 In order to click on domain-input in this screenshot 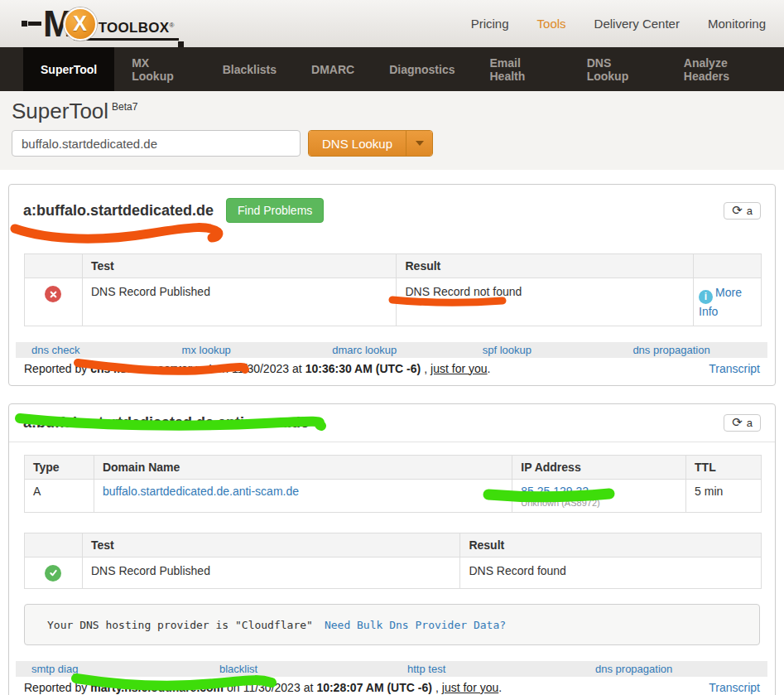, I will do `click(156, 143)`.